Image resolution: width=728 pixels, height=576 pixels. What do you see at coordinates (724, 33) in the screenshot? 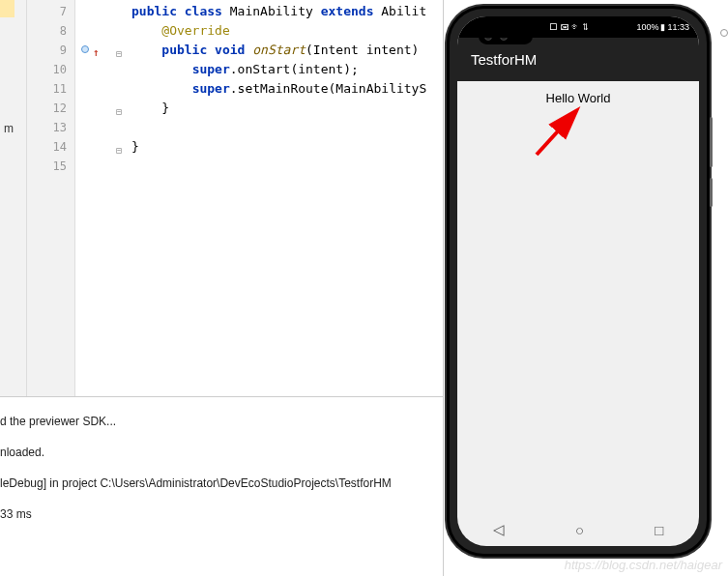
I see `scroll-indicator-icon` at bounding box center [724, 33].